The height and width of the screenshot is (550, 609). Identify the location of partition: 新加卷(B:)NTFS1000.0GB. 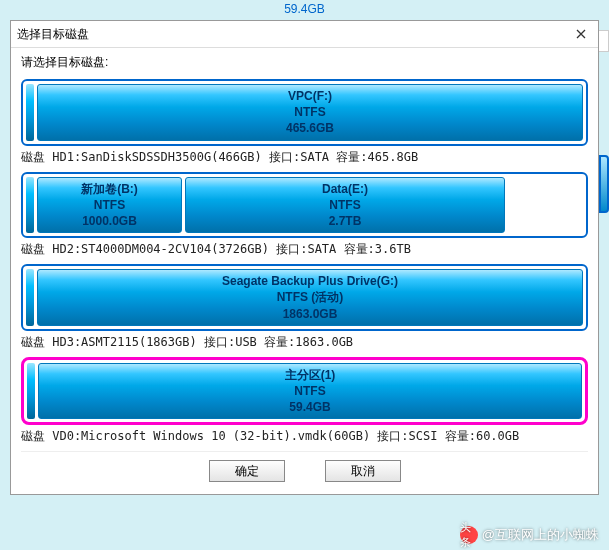
(110, 206).